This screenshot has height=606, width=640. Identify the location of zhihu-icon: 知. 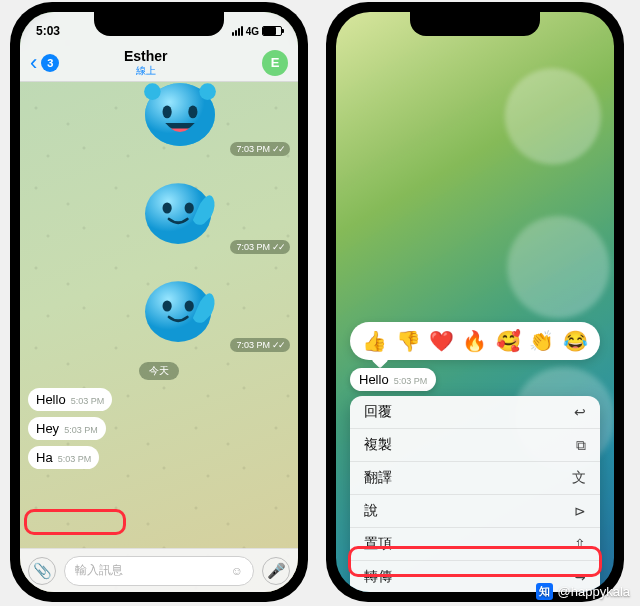
(544, 592).